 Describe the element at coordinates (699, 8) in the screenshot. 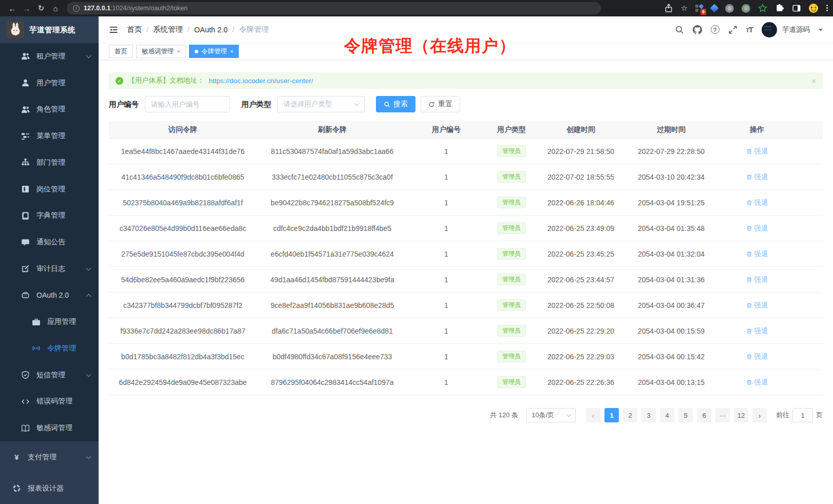

I see `extension-tabs-icon: 9` at that location.